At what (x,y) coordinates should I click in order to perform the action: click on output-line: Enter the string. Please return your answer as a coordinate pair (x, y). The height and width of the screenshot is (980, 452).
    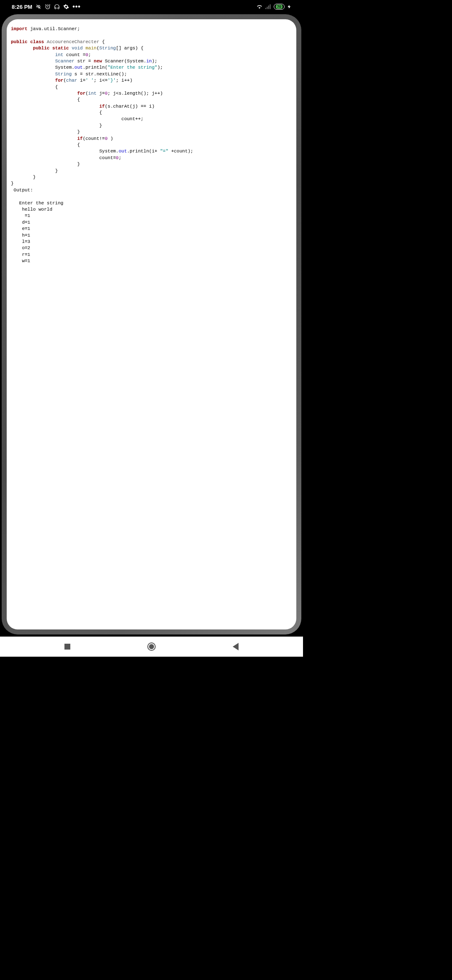
    Looking at the image, I should click on (37, 203).